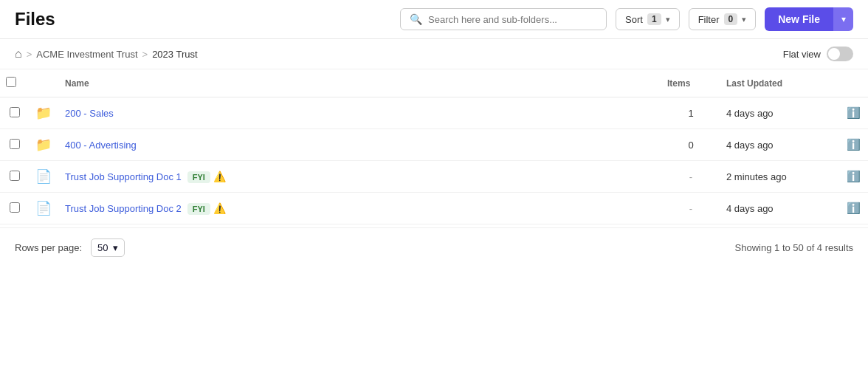 The image size is (868, 381). Describe the element at coordinates (779, 177) in the screenshot. I see `row-updated-cell: 2 minutes ago` at that location.